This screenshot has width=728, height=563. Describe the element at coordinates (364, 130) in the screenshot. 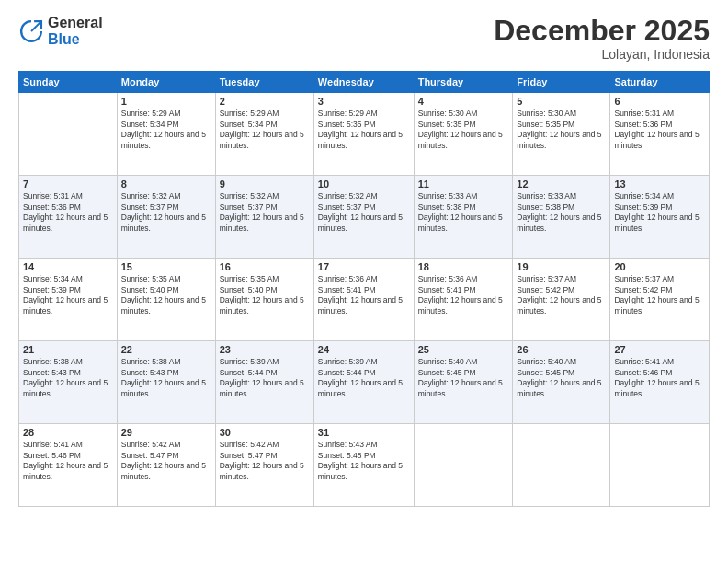

I see `day-info: Sunrise: 5:29 AMSunset: 5:35 PMDaylight:…` at that location.